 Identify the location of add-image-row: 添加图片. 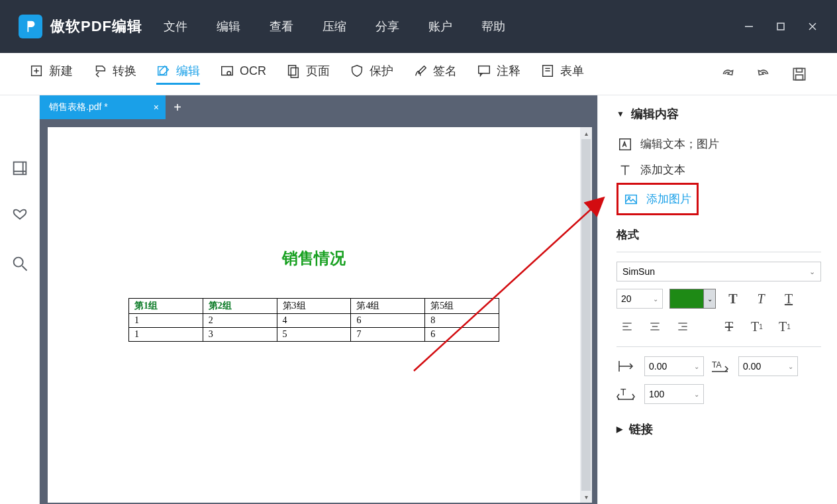
(658, 199).